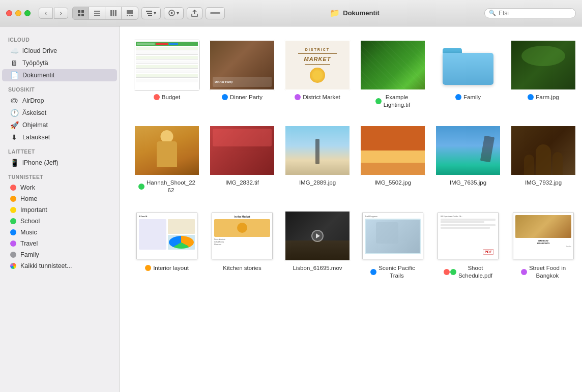  Describe the element at coordinates (447, 272) in the screenshot. I see `shoot-schedule-tag-dot-red` at that location.